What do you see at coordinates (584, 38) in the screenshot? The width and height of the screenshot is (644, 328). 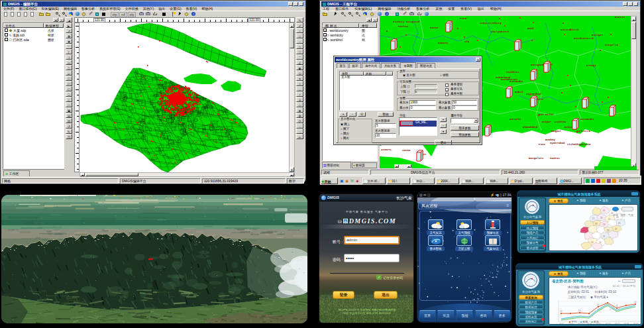 I see `svg-text: Novokuznetsk` at bounding box center [584, 38].